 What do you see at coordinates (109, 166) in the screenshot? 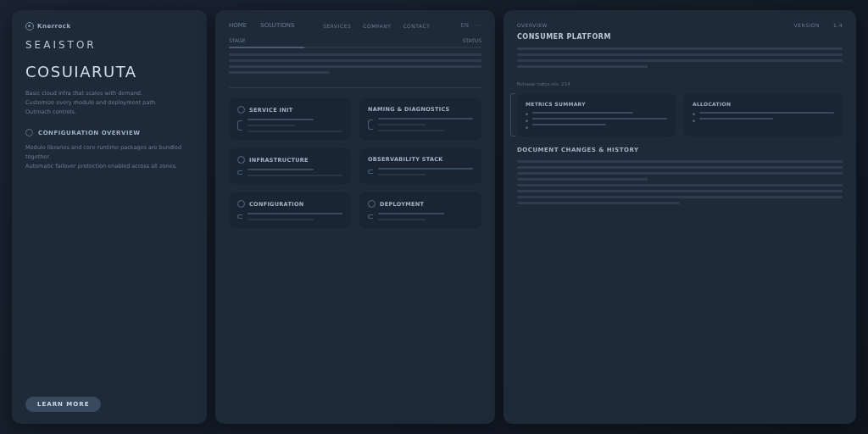
I see `section-line: Automatic failover protection enabled ac…` at bounding box center [109, 166].